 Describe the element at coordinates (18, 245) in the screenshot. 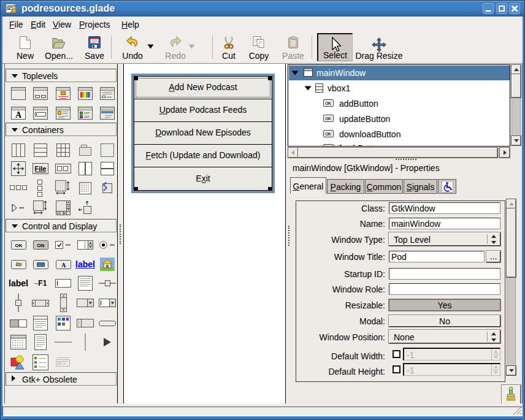

I see `svg-text: OK` at that location.